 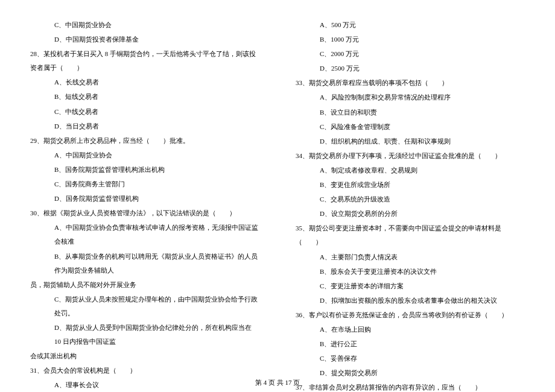 What do you see at coordinates (410, 141) in the screenshot?
I see `option-text: D、组织机构的组成、职责、任期和议事规则` at bounding box center [410, 141].